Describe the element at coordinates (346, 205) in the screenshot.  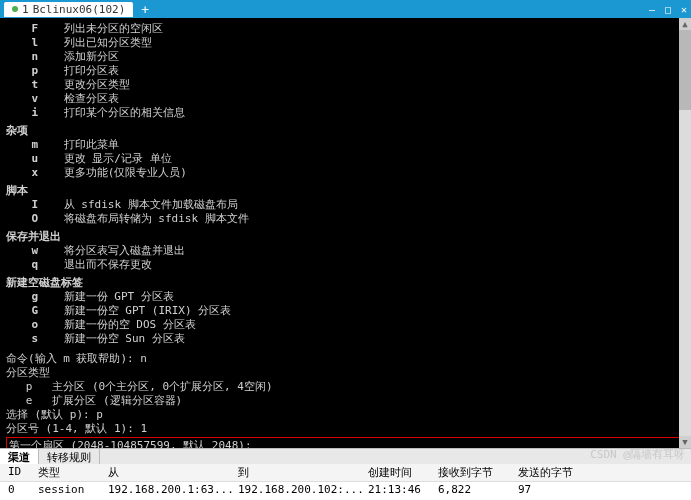
I see `help-line: I 从 sfdisk 脚本文件加载磁盘布局` at that location.